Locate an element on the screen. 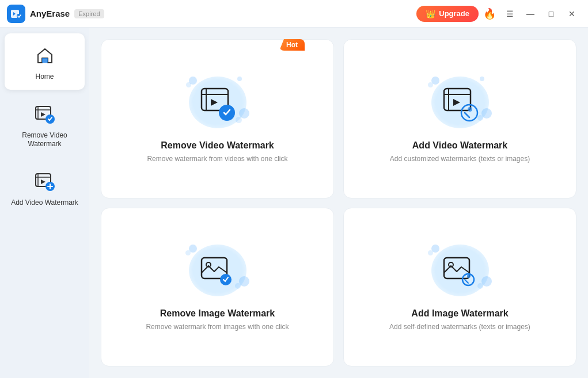  upgrade-label: Upgrade is located at coordinates (454, 14).